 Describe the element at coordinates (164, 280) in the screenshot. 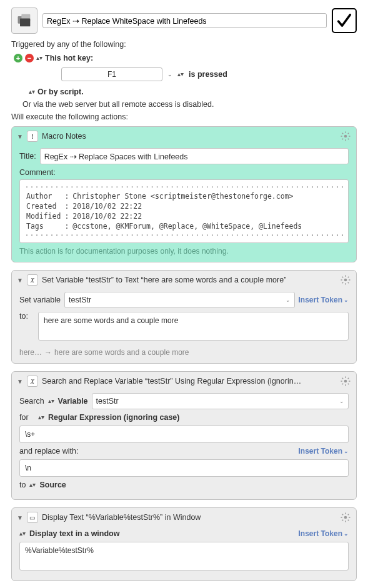

I see `action-title: Set Variable “testStr” to Text “here are…` at that location.